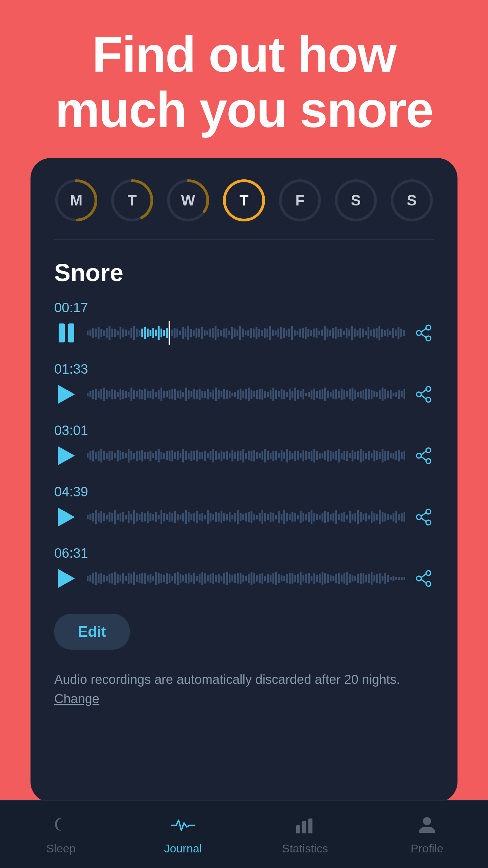  I want to click on day-btn-w: W, so click(188, 200).